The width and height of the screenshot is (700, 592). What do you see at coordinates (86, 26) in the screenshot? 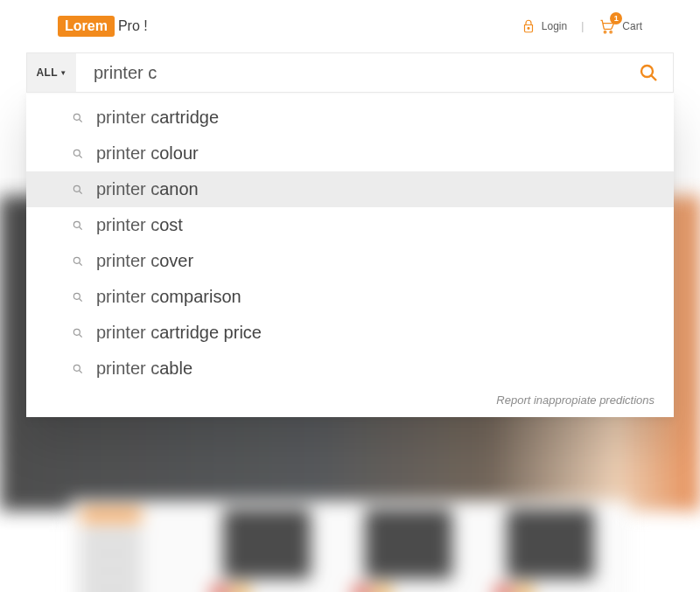
I see `logo-badge: Lorem` at bounding box center [86, 26].